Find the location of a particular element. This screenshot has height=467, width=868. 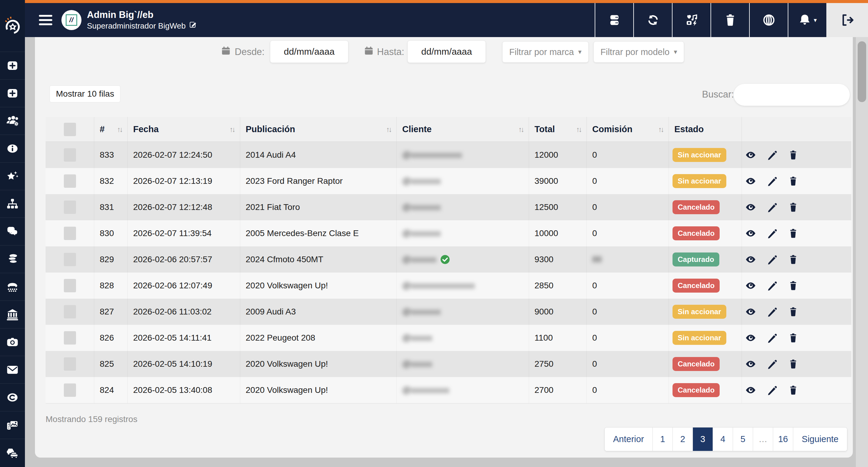

filtrar-modelo-dropdown: Filtrar por modelo ▾ is located at coordinates (639, 52).